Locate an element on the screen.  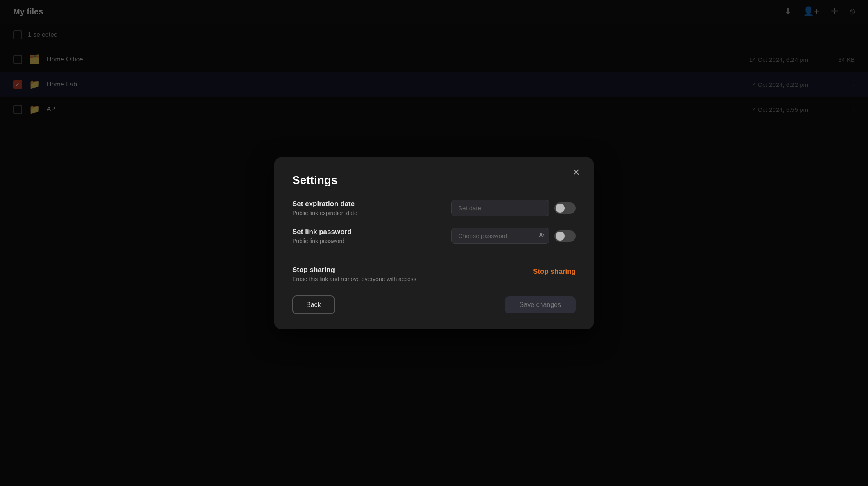
stop-sharing-desc: Erase this link and remove everyone with… is located at coordinates (413, 279).